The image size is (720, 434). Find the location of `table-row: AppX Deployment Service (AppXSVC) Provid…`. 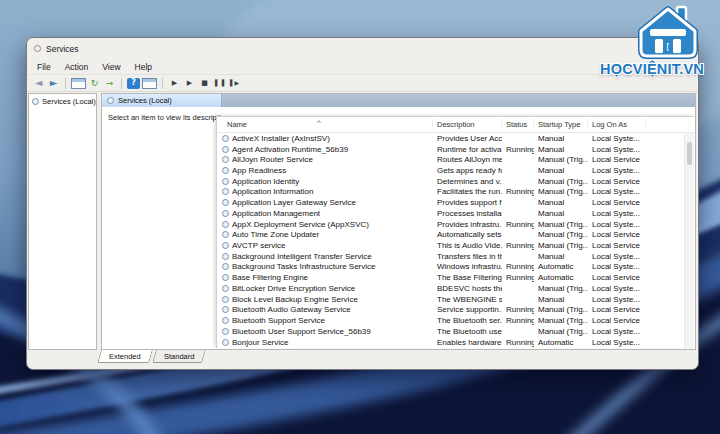

table-row: AppX Deployment Service (AppXSVC) Provid… is located at coordinates (451, 224).